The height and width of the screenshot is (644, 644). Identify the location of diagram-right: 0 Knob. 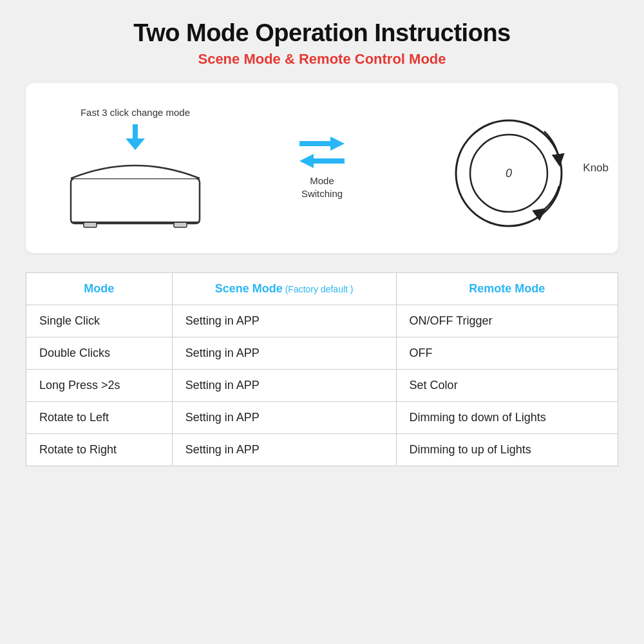
(509, 168).